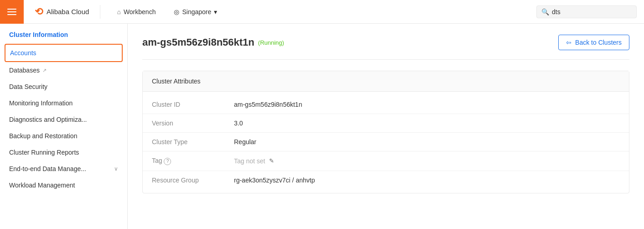  Describe the element at coordinates (193, 142) in the screenshot. I see `attr-label-cluster-type: Cluster Type` at that location.